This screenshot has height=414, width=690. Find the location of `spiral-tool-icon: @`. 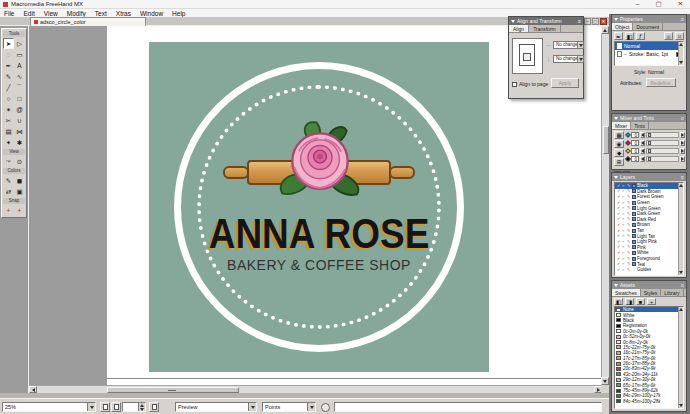

spiral-tool-icon: @ is located at coordinates (20, 110).